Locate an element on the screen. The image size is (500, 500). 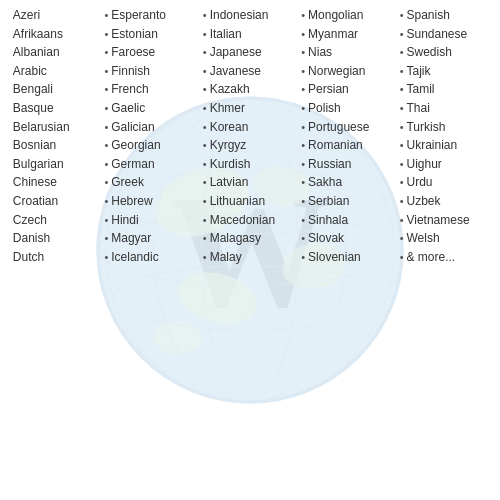
list-item: •Persian is located at coordinates (348, 90).